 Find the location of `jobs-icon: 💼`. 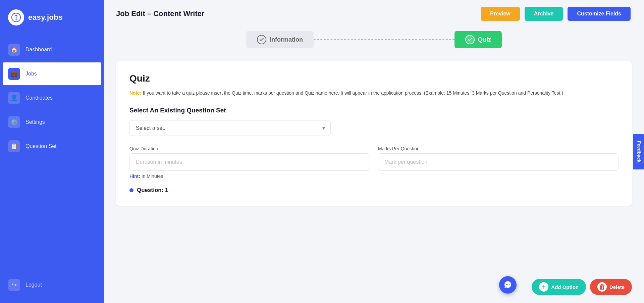

jobs-icon: 💼 is located at coordinates (14, 74).